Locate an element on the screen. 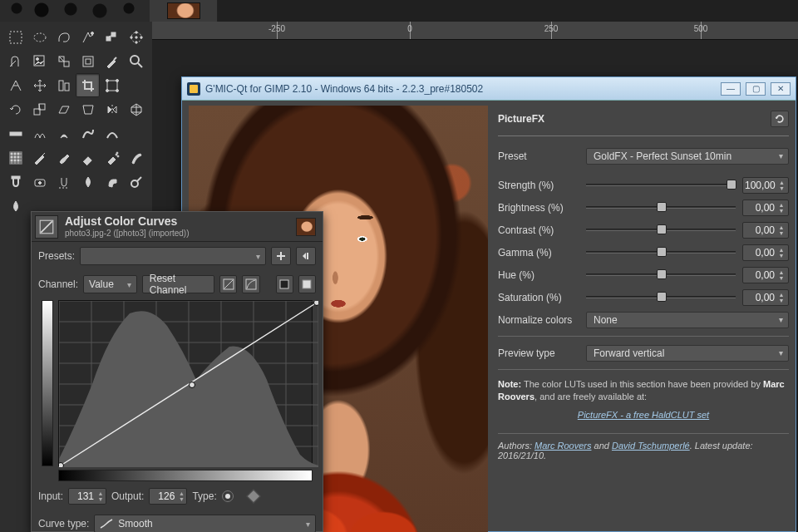  param-spin-1: 0,00▲▼ is located at coordinates (766, 208).